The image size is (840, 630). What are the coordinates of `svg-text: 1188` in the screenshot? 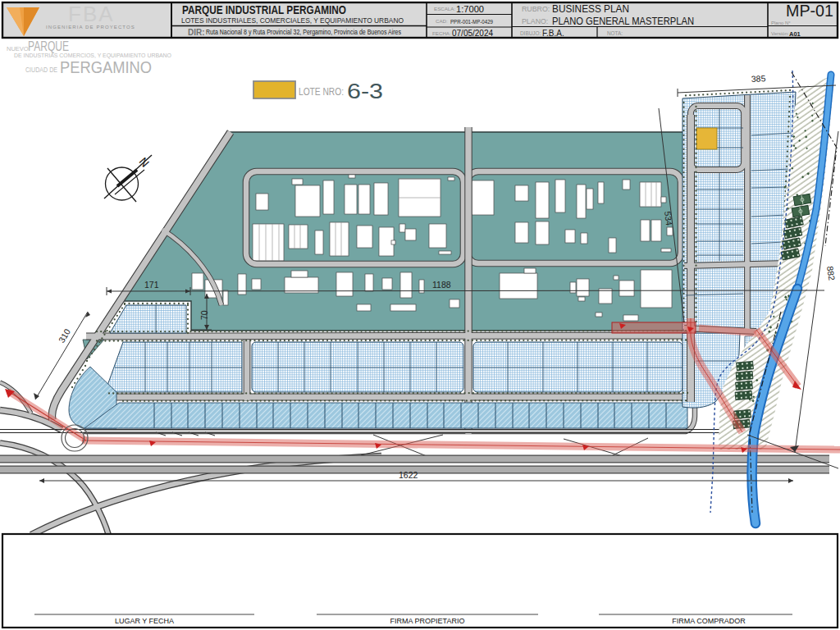 It's located at (441, 285).